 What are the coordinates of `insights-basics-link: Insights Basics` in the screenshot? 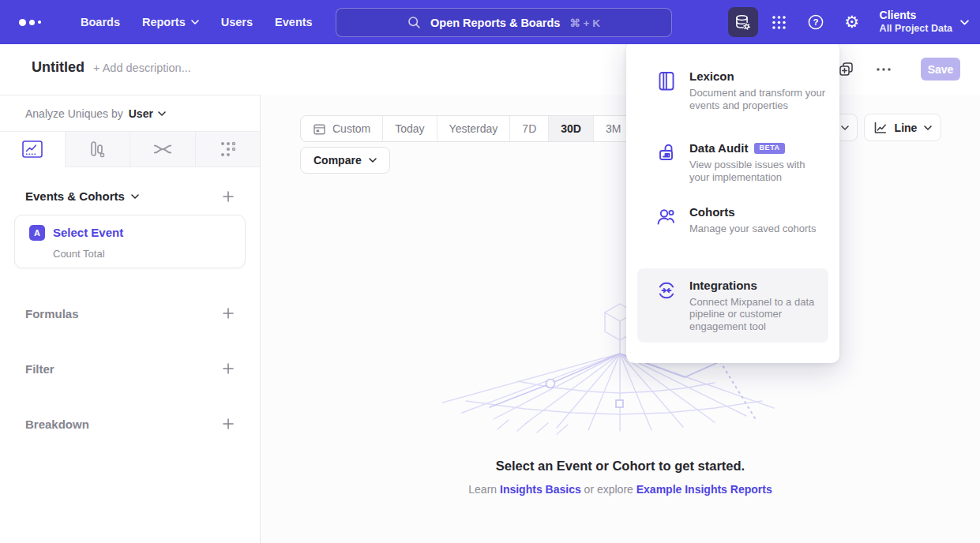 It's located at (540, 489).